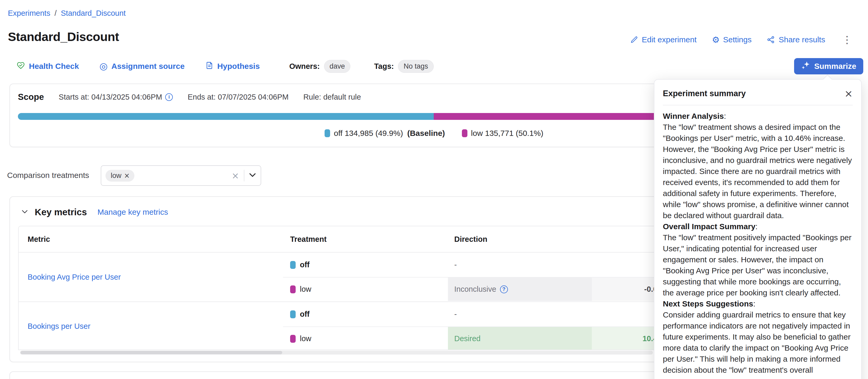 Image resolution: width=868 pixels, height=379 pixels. What do you see at coordinates (63, 36) in the screenshot?
I see `page-title: Standard_Discount` at bounding box center [63, 36].